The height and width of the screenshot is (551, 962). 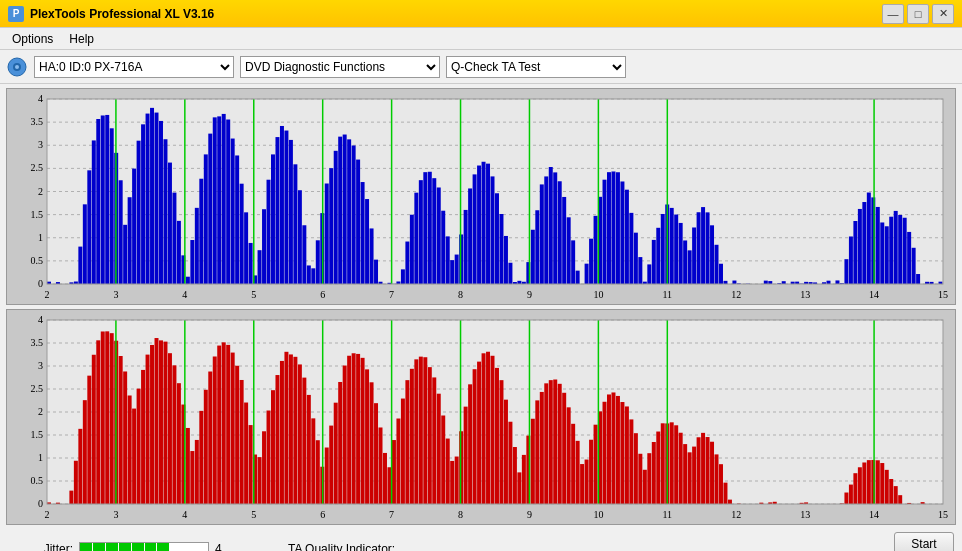 I want to click on app-icon: P, so click(x=16, y=14).